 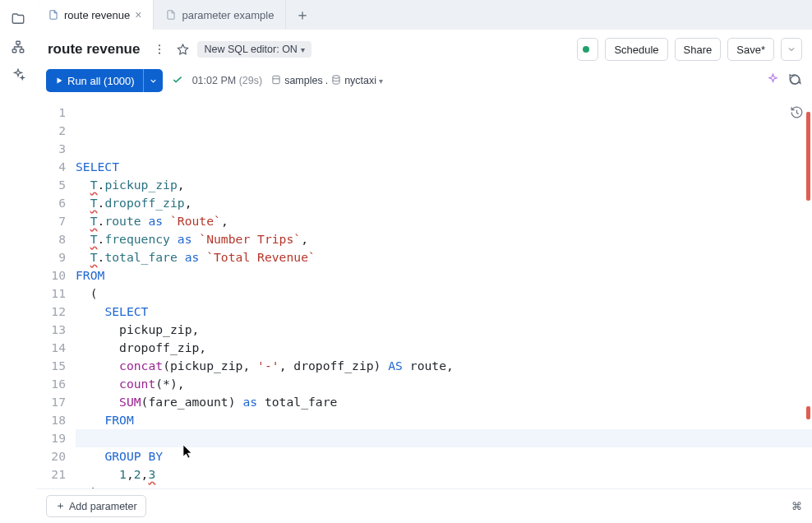 I want to click on add-parameter-button: ＋ Add parameter, so click(x=96, y=507).